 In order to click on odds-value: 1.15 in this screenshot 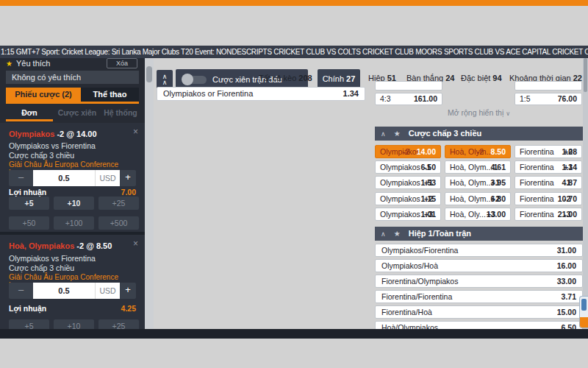, I will do `click(429, 199)`.